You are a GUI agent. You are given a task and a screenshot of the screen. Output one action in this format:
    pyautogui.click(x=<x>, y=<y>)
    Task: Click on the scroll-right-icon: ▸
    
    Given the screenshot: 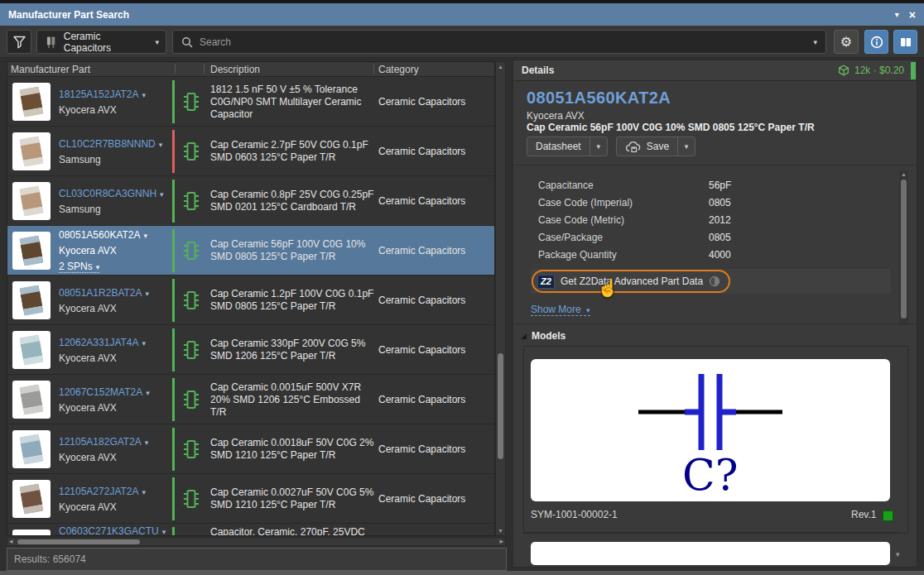 What is the action you would take?
    pyautogui.click(x=502, y=541)
    